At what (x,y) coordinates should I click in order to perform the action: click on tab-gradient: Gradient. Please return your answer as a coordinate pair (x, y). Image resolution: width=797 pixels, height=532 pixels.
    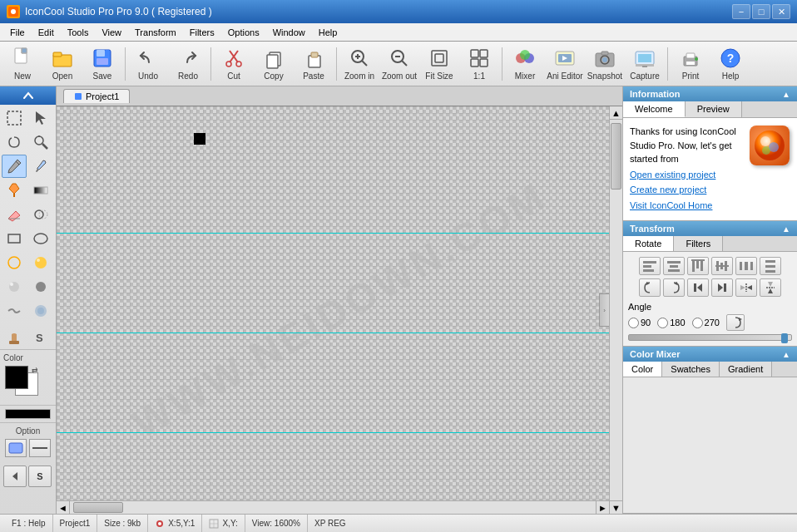
    Looking at the image, I should click on (745, 369).